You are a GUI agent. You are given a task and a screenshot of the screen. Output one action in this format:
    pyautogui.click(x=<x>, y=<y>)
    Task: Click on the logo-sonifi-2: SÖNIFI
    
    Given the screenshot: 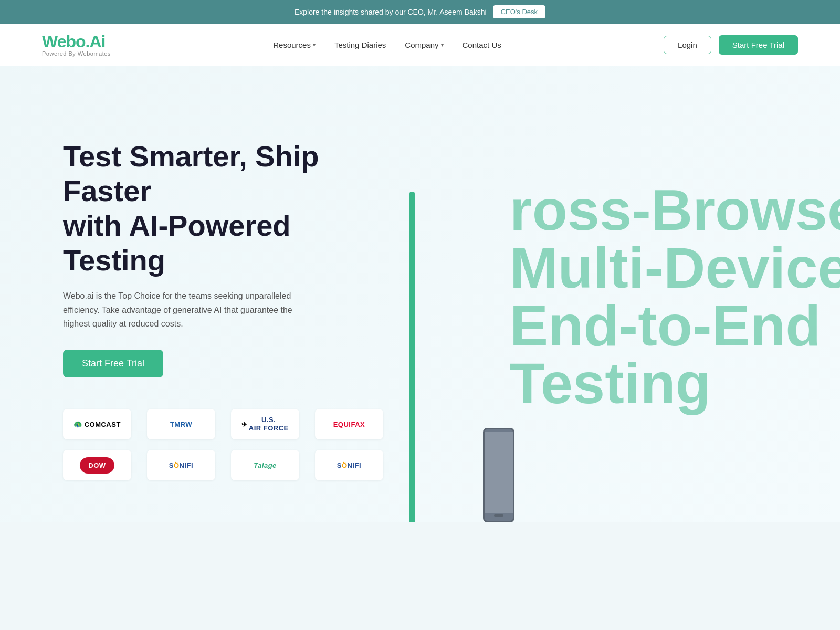 What is the action you would take?
    pyautogui.click(x=349, y=465)
    